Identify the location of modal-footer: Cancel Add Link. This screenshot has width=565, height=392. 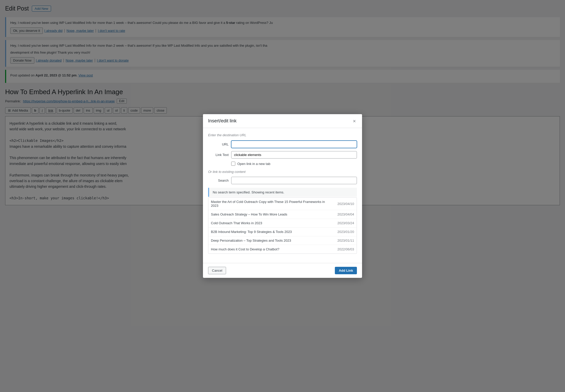
(282, 270).